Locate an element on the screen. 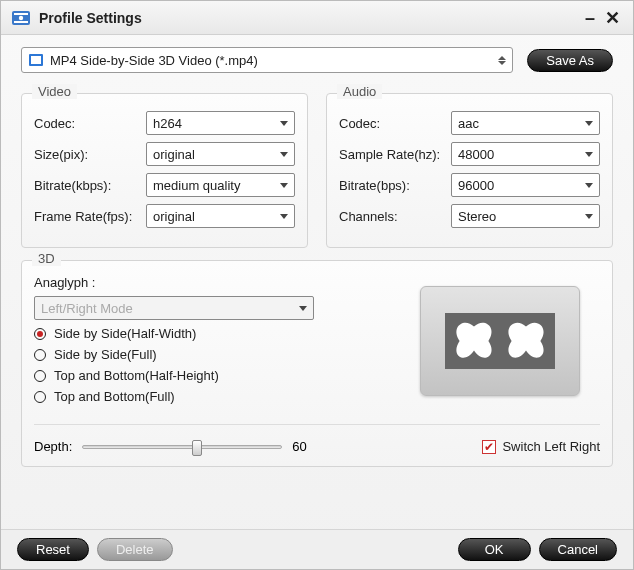 This screenshot has width=634, height=570. video-size-select: original is located at coordinates (220, 154).